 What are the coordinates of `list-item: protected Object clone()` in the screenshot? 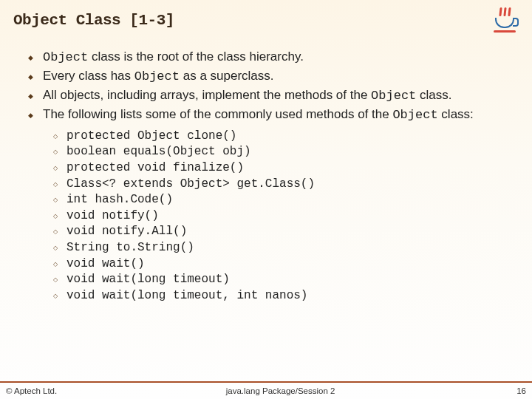 It's located at (283, 137).